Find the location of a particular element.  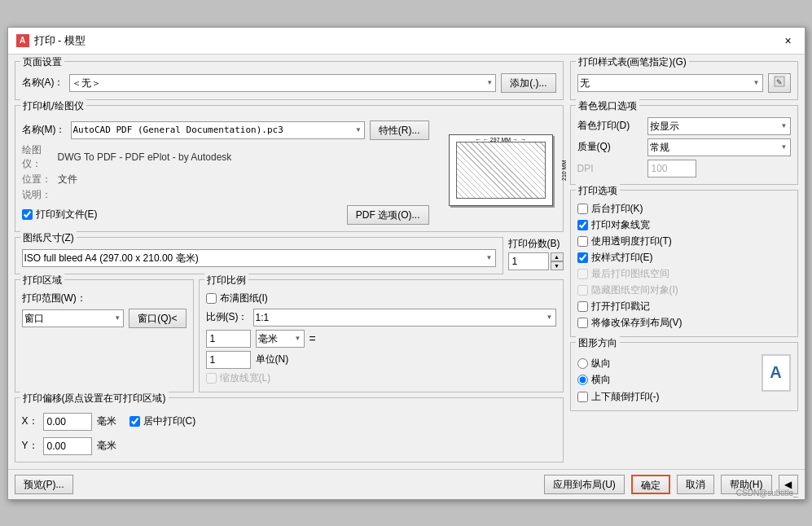

print-offset-title: 打印偏移(原点设置在可打印区域) is located at coordinates (94, 399).